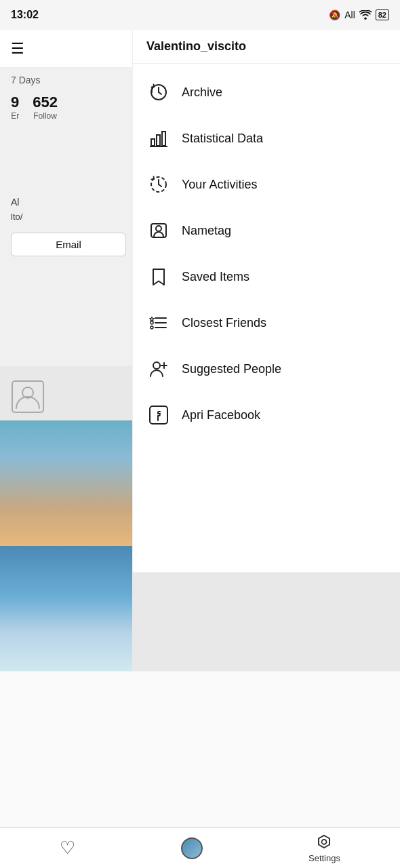  What do you see at coordinates (200, 848) in the screenshot?
I see `bottom-nav: ♡ Settings` at bounding box center [200, 848].